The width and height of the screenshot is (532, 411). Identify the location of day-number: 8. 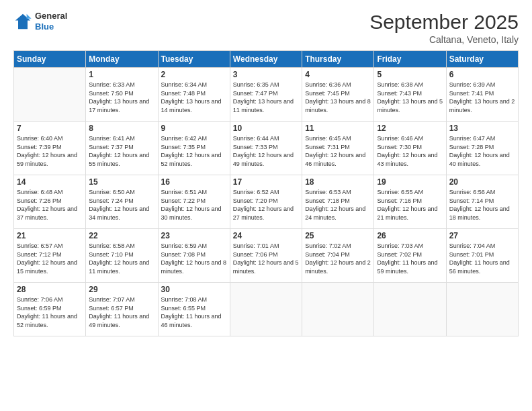
(122, 128).